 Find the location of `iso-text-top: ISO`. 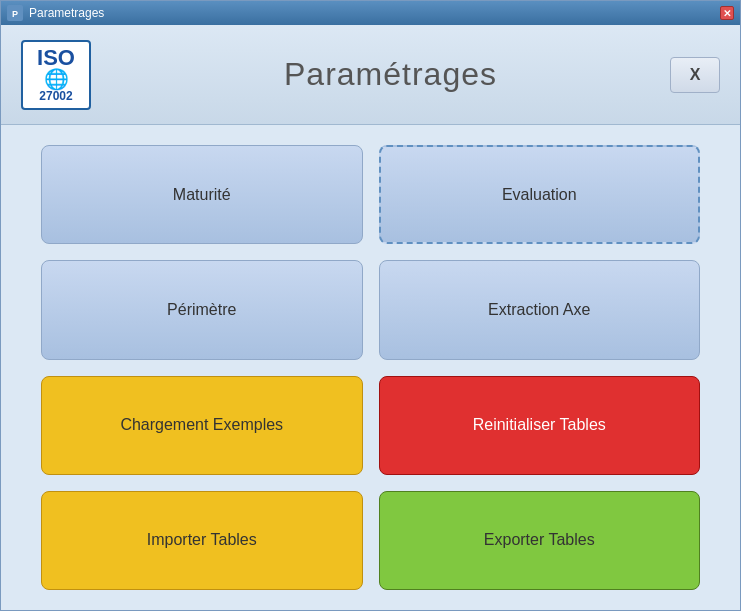

iso-text-top: ISO is located at coordinates (56, 58).